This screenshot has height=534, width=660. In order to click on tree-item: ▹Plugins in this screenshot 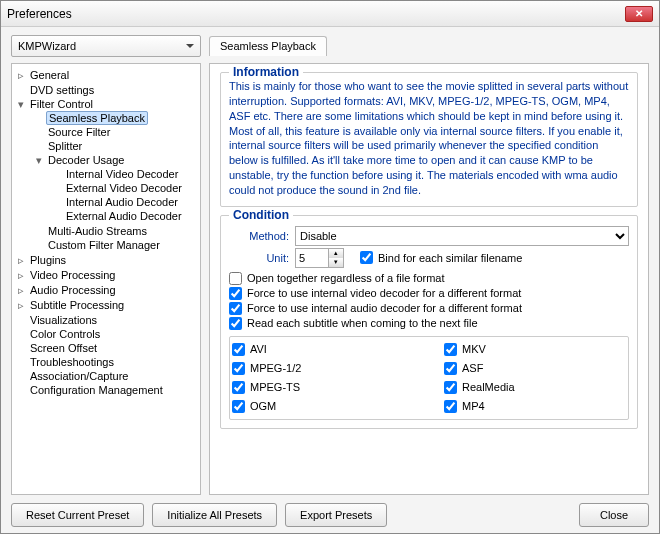, I will do `click(106, 260)`.